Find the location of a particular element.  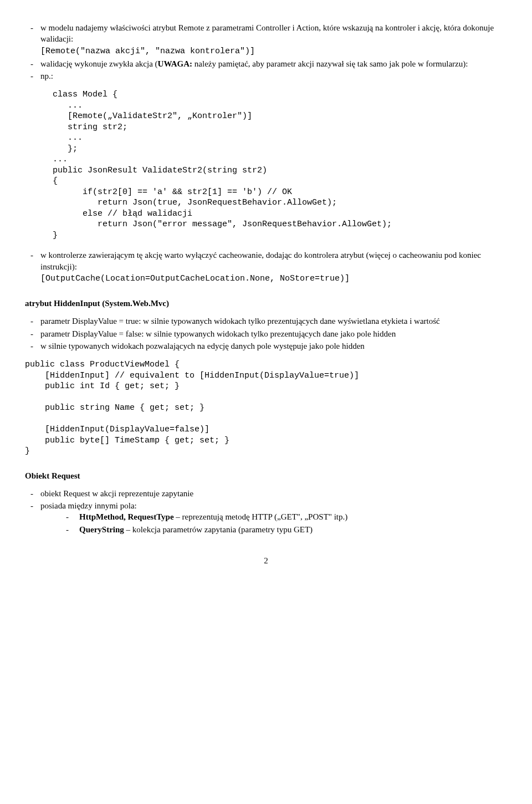

bullet-cache-text: w kontrolerze zawierającym tę akcję wart… is located at coordinates (260, 261).